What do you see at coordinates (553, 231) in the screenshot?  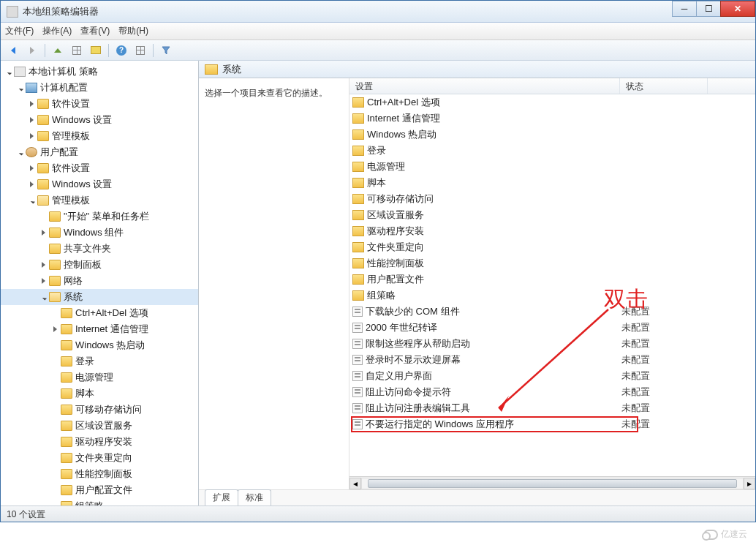 I see `list-row-folder: 驱动程序安装` at bounding box center [553, 231].